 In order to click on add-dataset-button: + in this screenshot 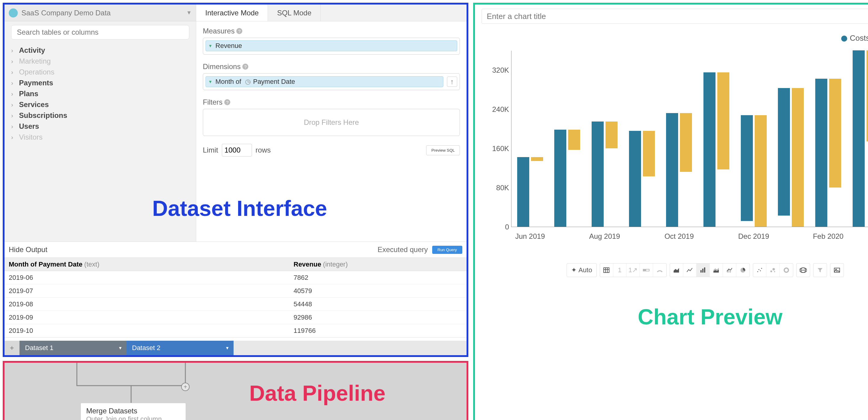, I will do `click(12, 348)`.